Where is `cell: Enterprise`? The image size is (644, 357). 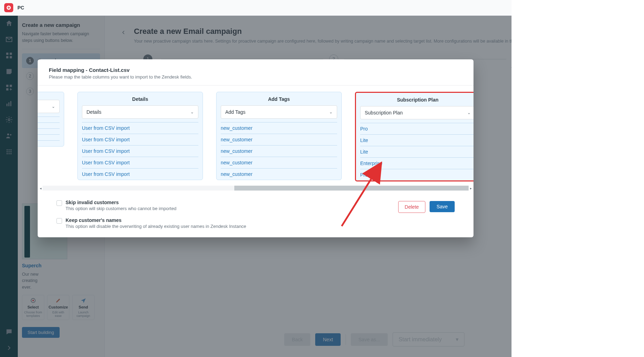
cell: Enterprise is located at coordinates (417, 163).